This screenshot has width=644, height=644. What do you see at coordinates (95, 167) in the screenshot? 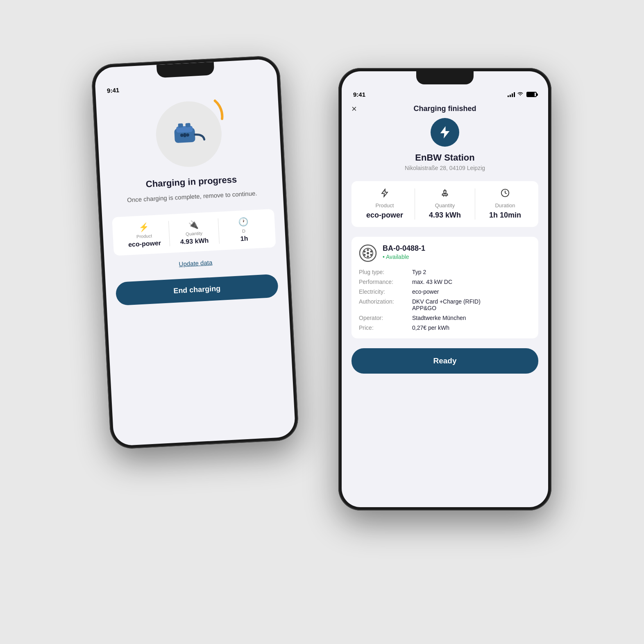
I see `volume-down-button` at bounding box center [95, 167].